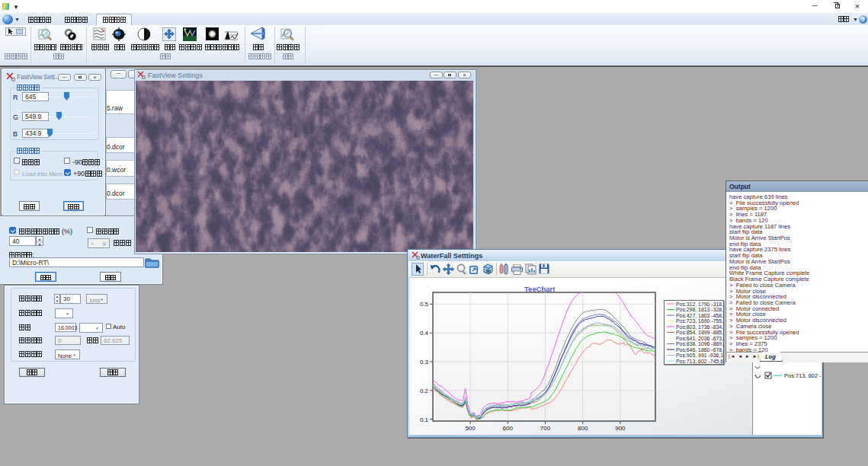 Image resolution: width=868 pixels, height=466 pixels. What do you see at coordinates (424, 334) in the screenshot?
I see `svg-text: 0.4` at bounding box center [424, 334].